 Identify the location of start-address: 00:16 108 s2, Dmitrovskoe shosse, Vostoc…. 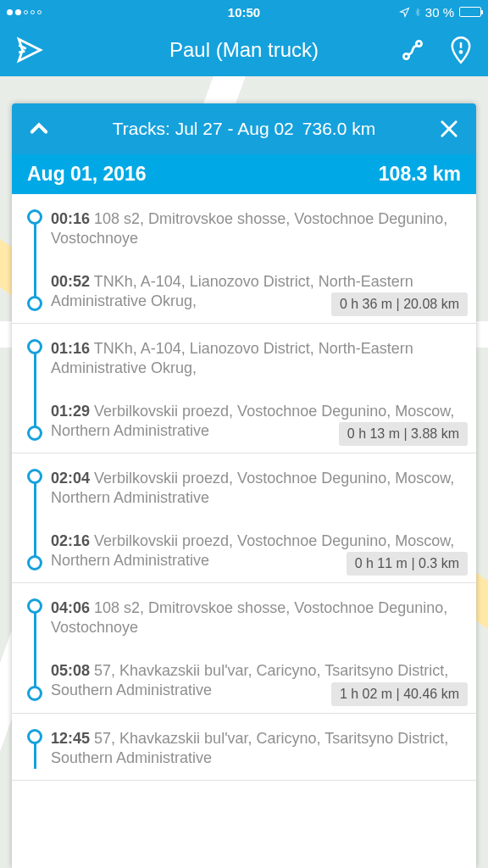
(258, 229).